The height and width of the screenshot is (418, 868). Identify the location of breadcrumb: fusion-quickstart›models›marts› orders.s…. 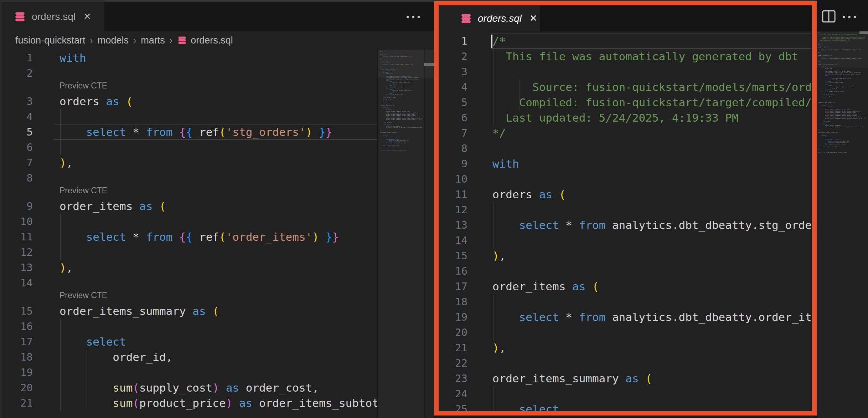
(218, 40).